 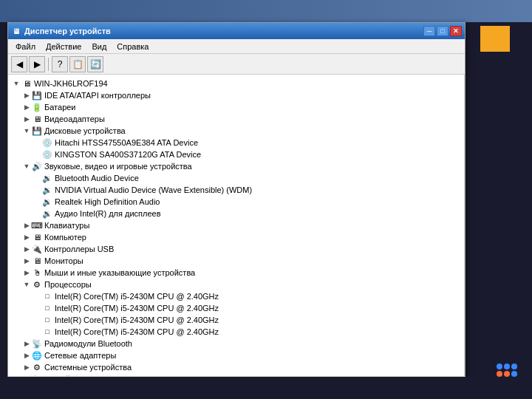 What do you see at coordinates (27, 344) in the screenshot?
I see `bt-radio-expander: ▶` at bounding box center [27, 344].